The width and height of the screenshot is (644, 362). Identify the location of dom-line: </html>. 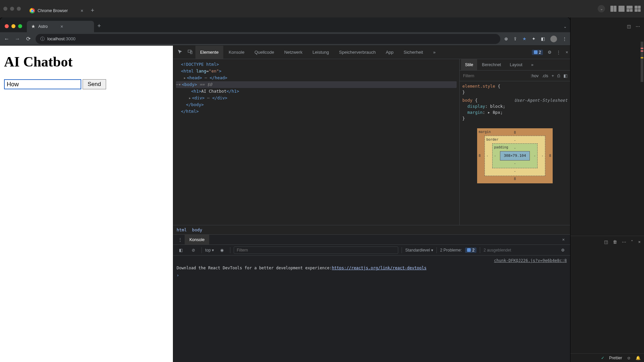
(190, 111).